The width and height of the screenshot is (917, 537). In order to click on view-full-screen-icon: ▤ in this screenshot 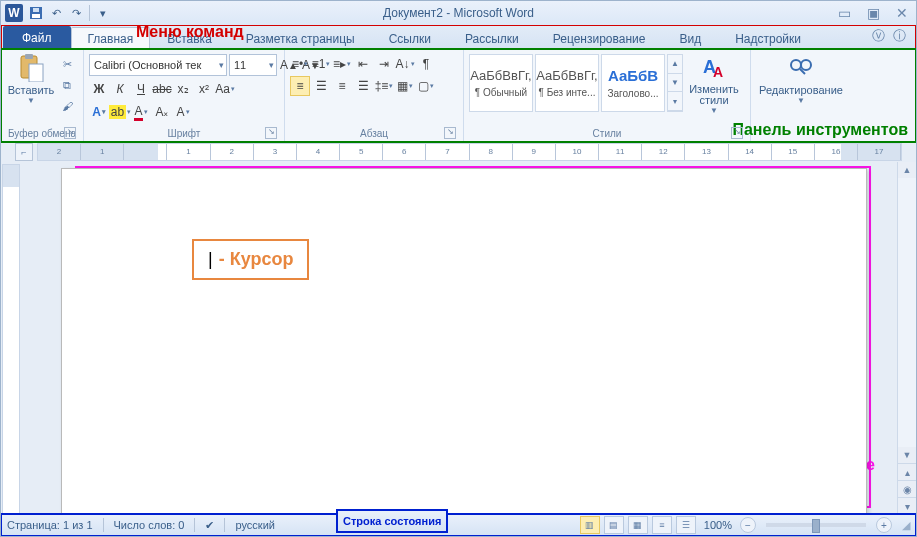, I will do `click(614, 525)`.